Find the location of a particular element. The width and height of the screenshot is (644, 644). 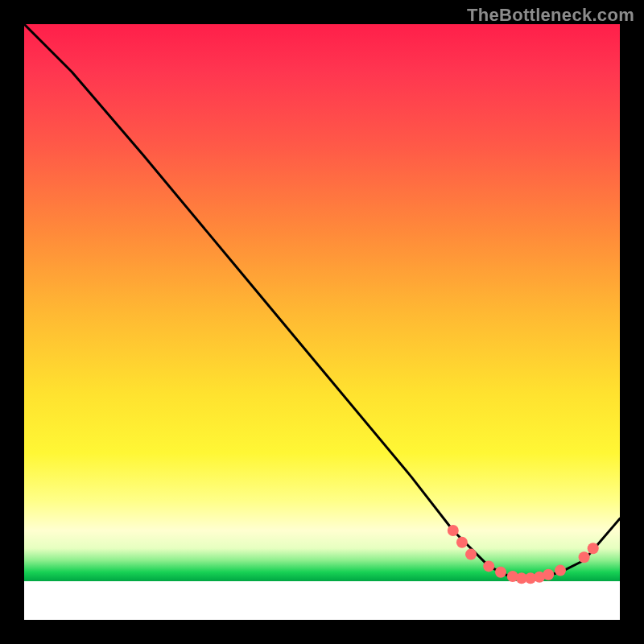

marker-cluster-left2 is located at coordinates (462, 543).